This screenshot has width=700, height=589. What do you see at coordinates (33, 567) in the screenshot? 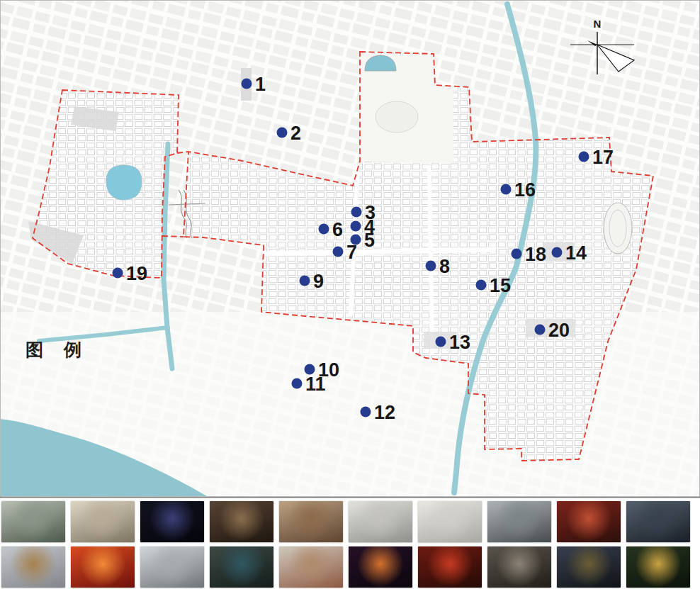
I see `photo-woven-basket-artifact` at bounding box center [33, 567].